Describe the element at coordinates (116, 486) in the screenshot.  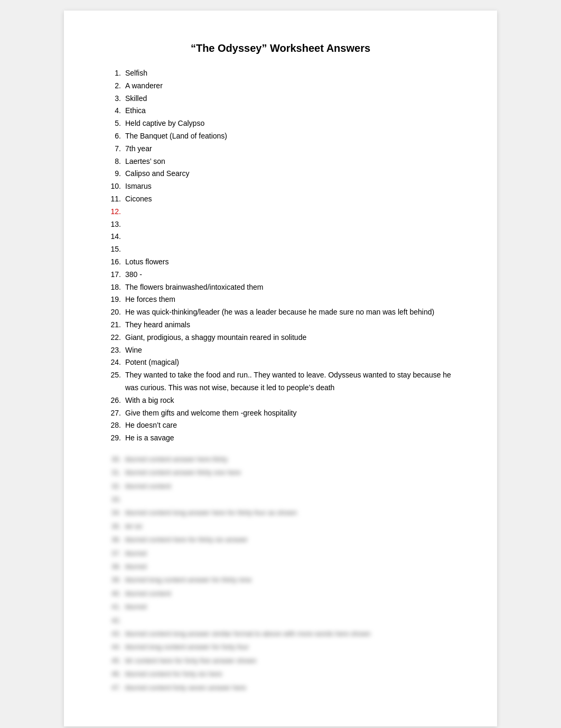
I see `blurred-number: 32.` at that location.